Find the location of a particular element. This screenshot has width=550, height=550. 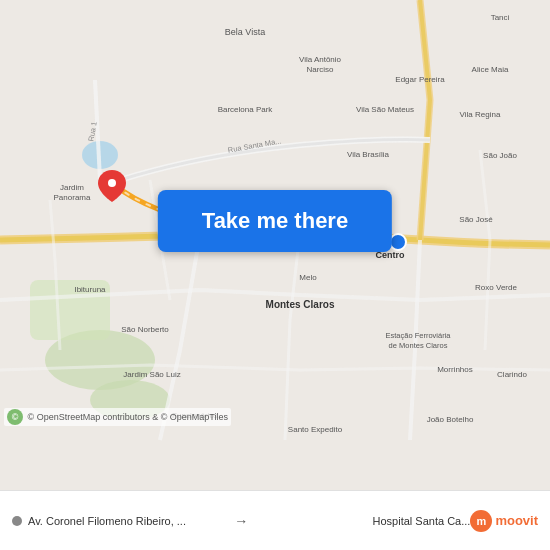

svg-text: Estação Ferroviária is located at coordinates (418, 336).